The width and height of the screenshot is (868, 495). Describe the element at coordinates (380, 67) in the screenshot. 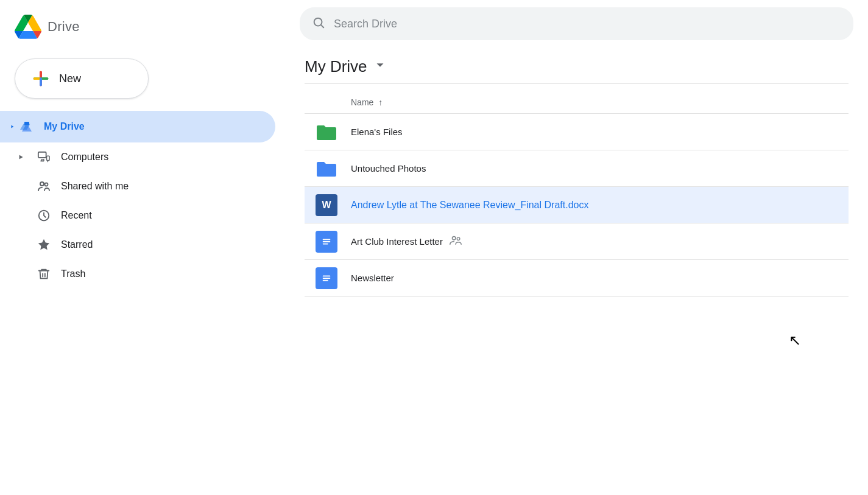

I see `title-dropdown-arrow` at that location.